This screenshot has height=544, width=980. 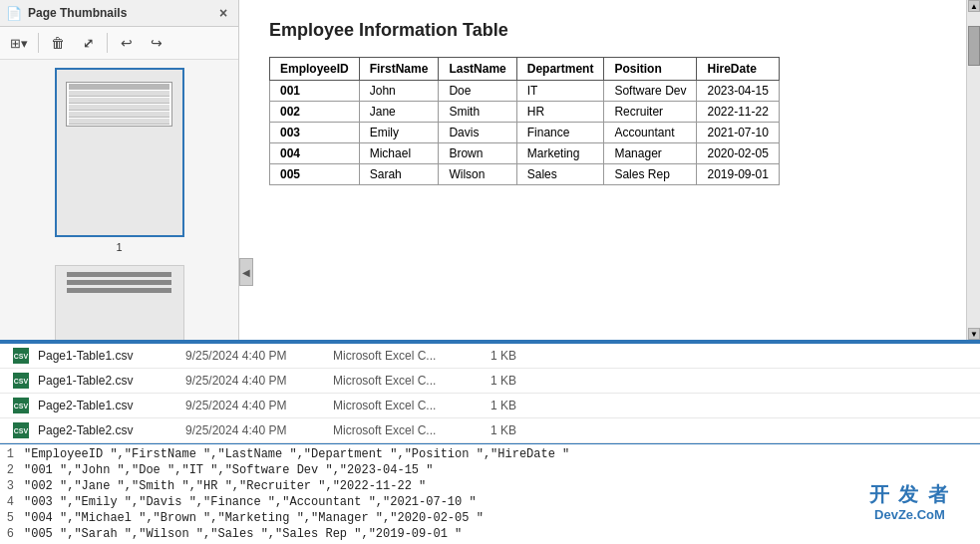 I want to click on table-cell: Davis, so click(x=478, y=134).